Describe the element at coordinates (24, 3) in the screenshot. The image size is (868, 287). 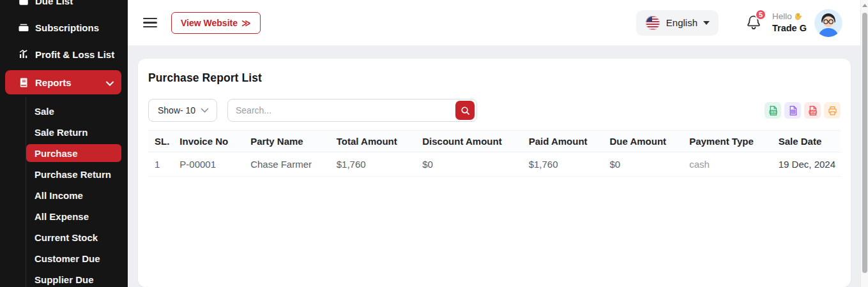
I see `wallet-icon` at that location.